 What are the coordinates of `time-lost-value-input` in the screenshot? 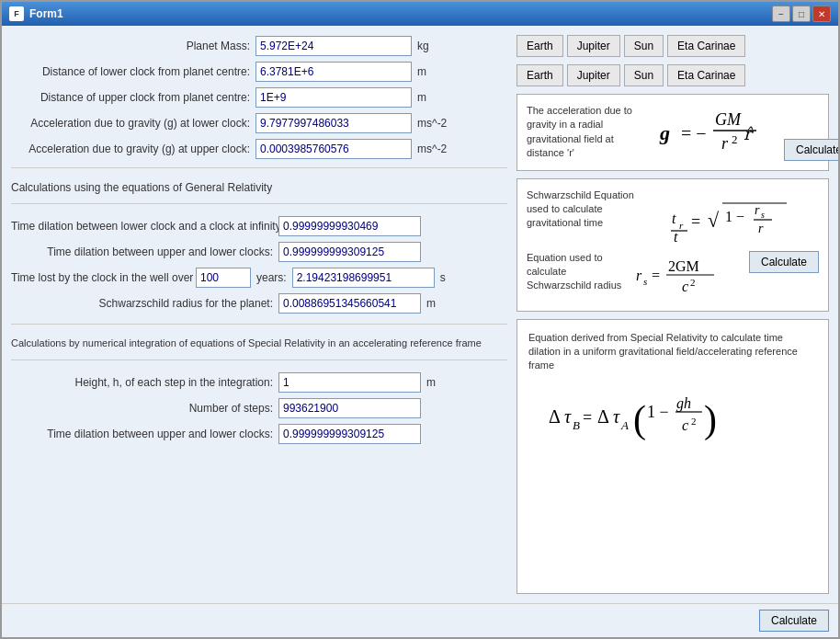 It's located at (364, 278).